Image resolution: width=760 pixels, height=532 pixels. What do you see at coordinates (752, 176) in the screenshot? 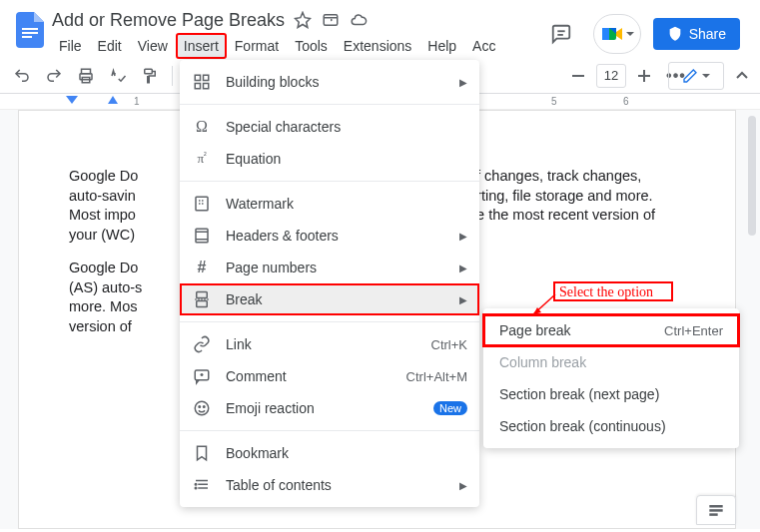
I see `scrollbar-thumb` at bounding box center [752, 176].